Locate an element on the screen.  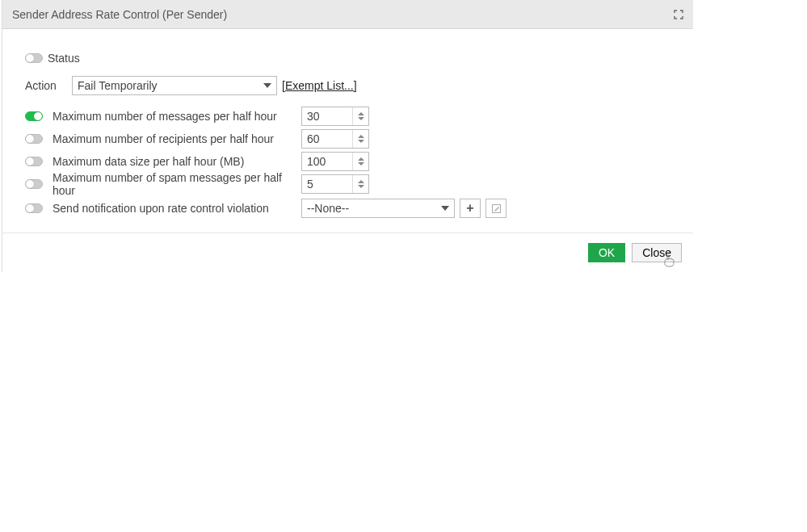
value-max-data-size: 100 is located at coordinates (327, 161).